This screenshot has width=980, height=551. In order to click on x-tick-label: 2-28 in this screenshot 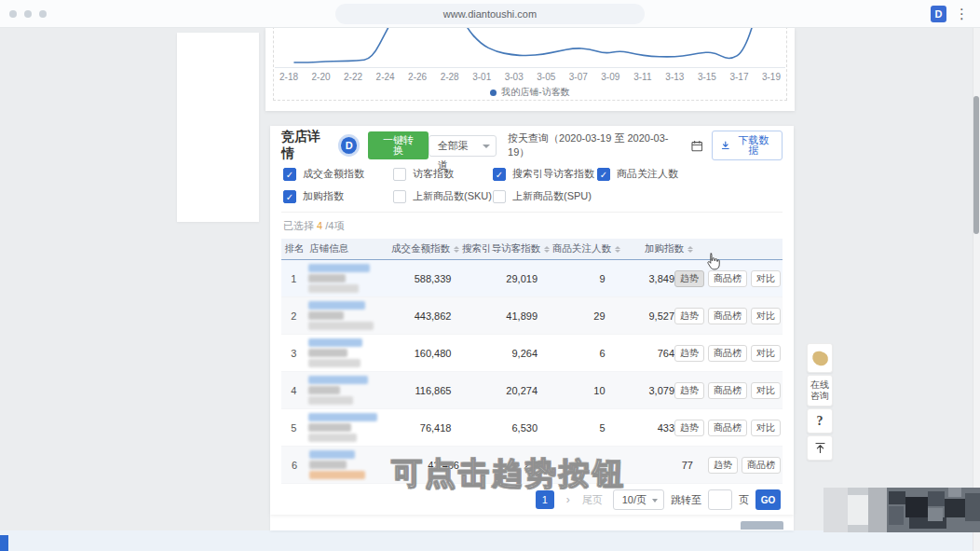, I will do `click(450, 76)`.